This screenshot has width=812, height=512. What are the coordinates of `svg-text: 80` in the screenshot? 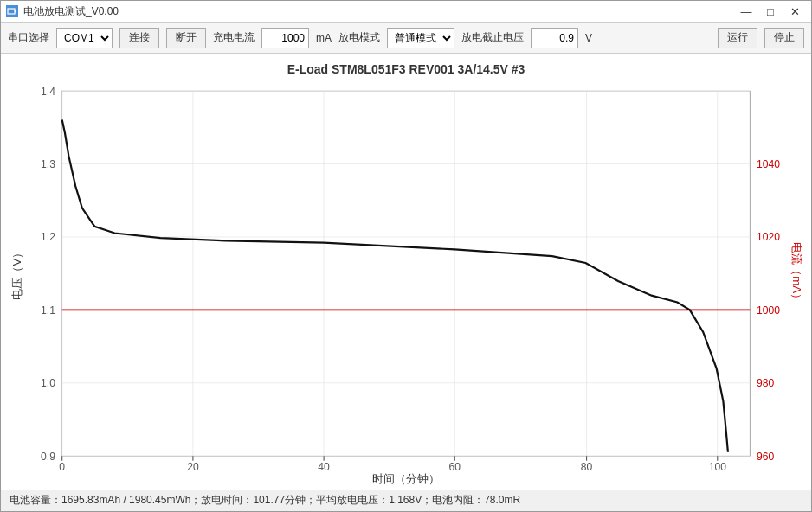 It's located at (587, 467).